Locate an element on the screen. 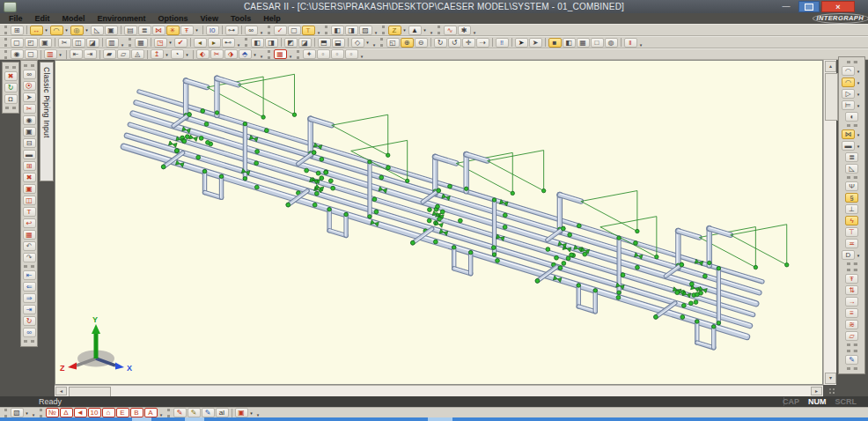  menu-item-options: Options is located at coordinates (173, 18).